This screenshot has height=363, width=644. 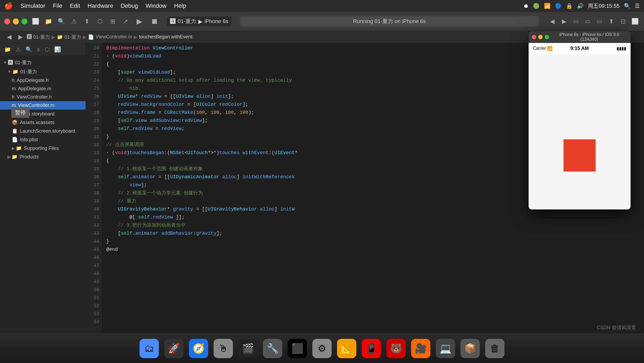 What do you see at coordinates (421, 349) in the screenshot?
I see `dock-screenrecorder: 🎥` at bounding box center [421, 349].